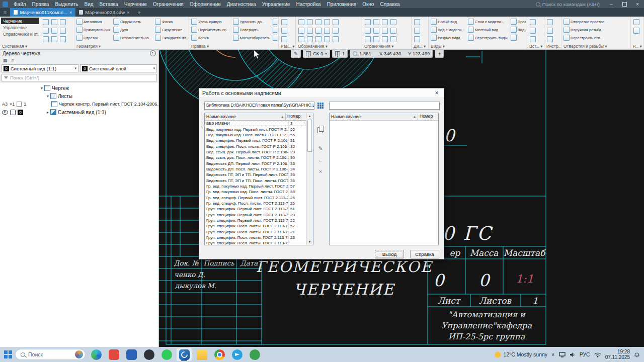 This screenshot has width=644, height=362. What do you see at coordinates (320, 106) in the screenshot?
I see `library-grid-button` at bounding box center [320, 106].